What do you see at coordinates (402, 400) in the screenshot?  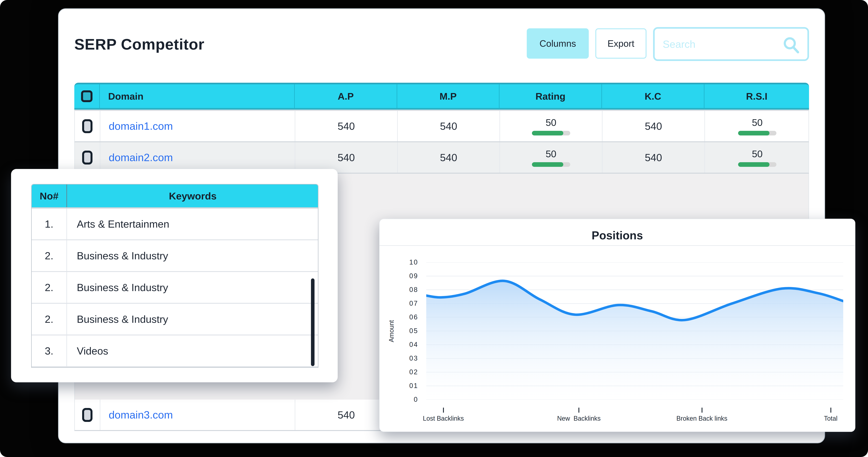 I see `y-tick-0: 0` at bounding box center [402, 400].